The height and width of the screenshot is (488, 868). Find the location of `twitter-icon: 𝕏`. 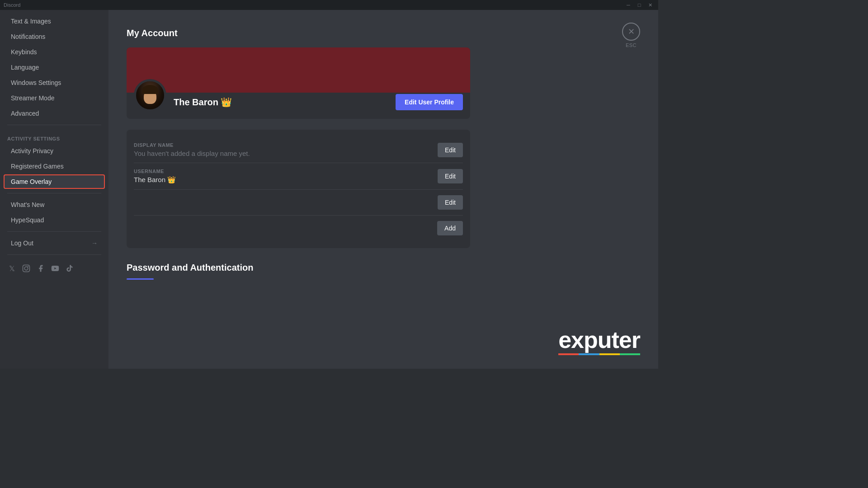

twitter-icon: 𝕏 is located at coordinates (12, 268).